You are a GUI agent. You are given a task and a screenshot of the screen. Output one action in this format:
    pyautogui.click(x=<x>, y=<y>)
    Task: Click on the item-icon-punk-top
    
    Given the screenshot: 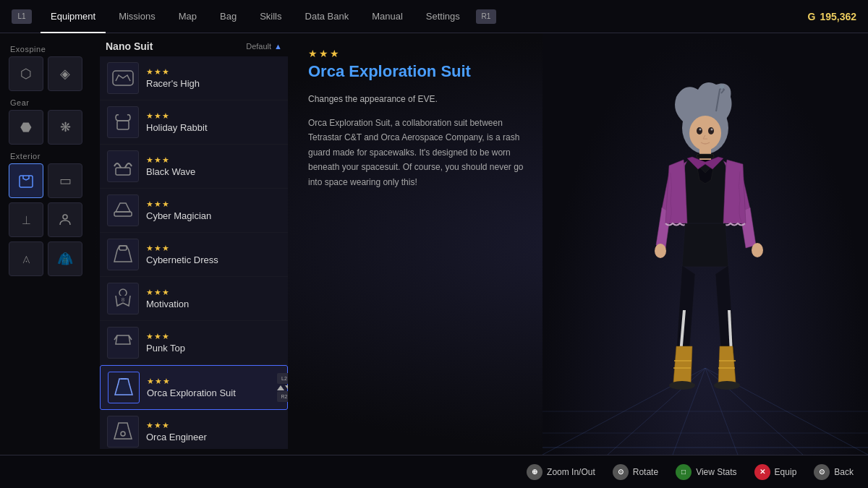 What is the action you would take?
    pyautogui.click(x=123, y=343)
    